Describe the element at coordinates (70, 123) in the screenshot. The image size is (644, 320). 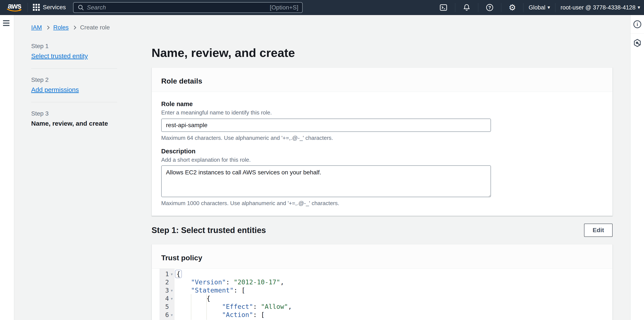
I see `step-current-name-review-create: Name, review, and create` at that location.